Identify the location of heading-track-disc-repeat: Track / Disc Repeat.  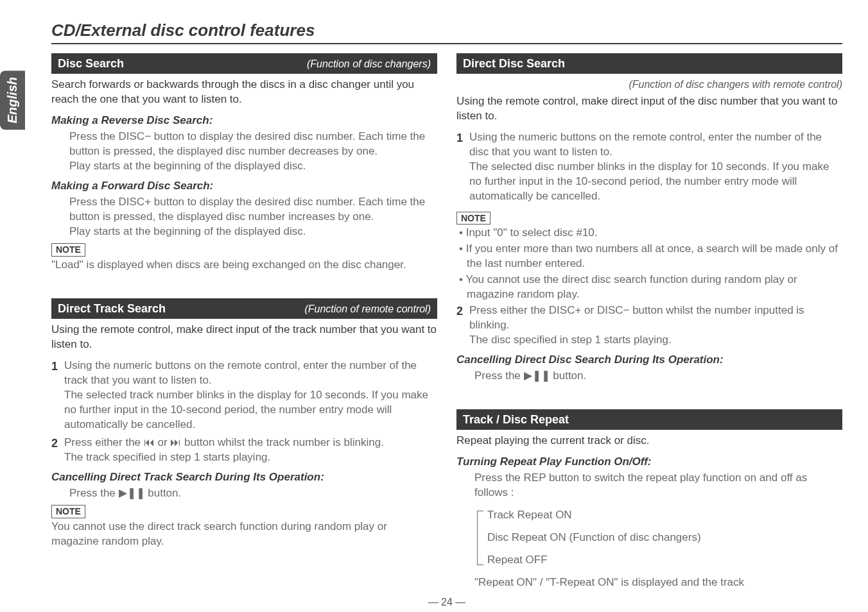
(650, 420).